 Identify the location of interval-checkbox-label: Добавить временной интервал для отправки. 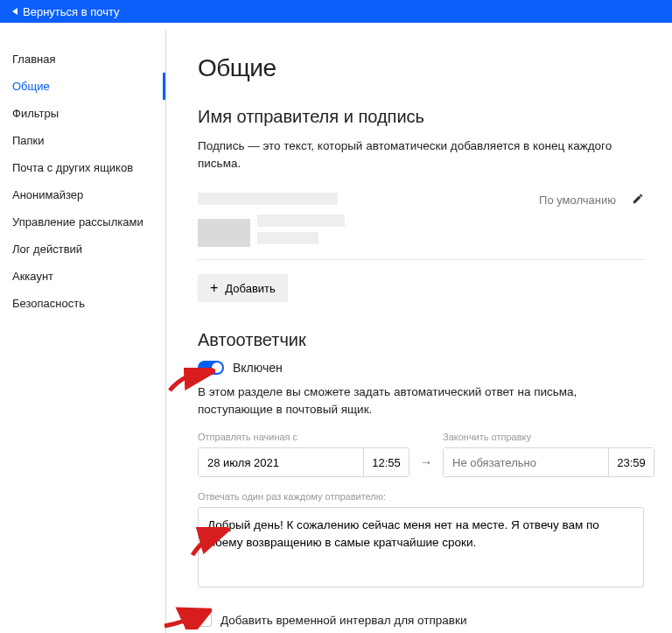
(343, 620).